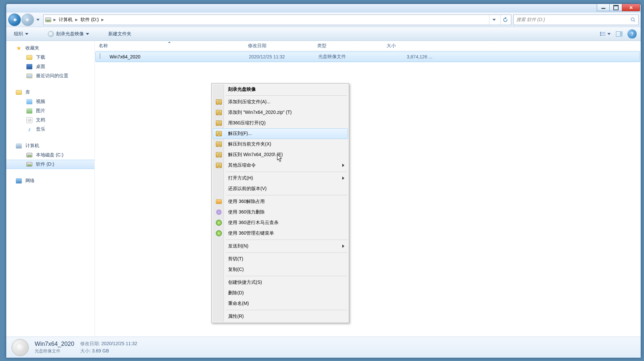 The width and height of the screenshot is (644, 361). I want to click on sidebar-desktop: 桌面, so click(50, 67).